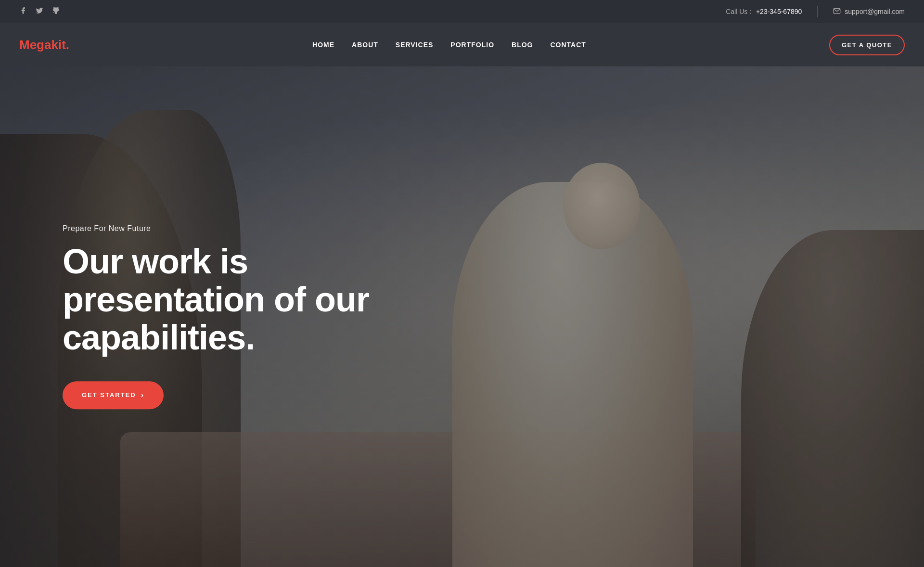  I want to click on logo: Megakit., so click(44, 45).